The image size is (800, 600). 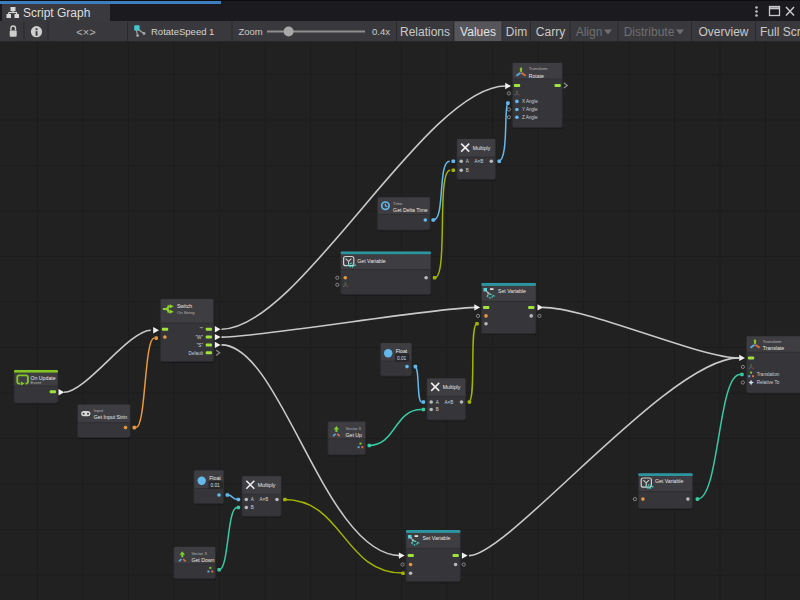 I want to click on svg-text: 0.4x, so click(x=381, y=32).